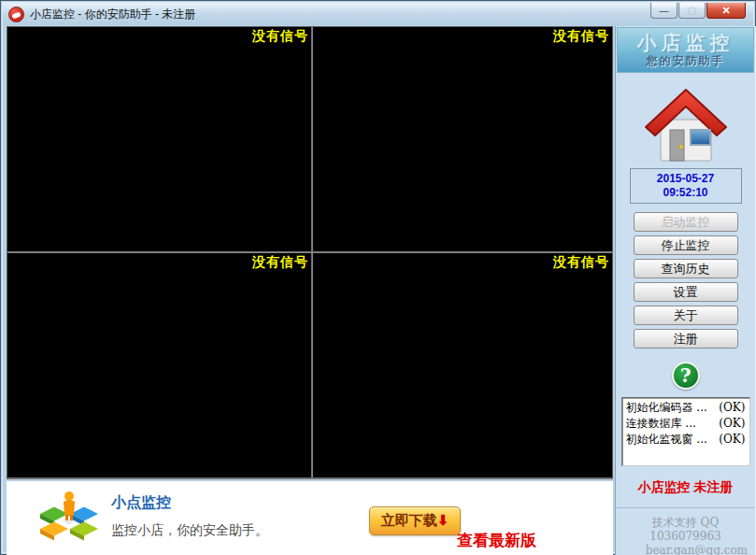  Describe the element at coordinates (69, 518) in the screenshot. I see `easytool-logo-icon` at that location.